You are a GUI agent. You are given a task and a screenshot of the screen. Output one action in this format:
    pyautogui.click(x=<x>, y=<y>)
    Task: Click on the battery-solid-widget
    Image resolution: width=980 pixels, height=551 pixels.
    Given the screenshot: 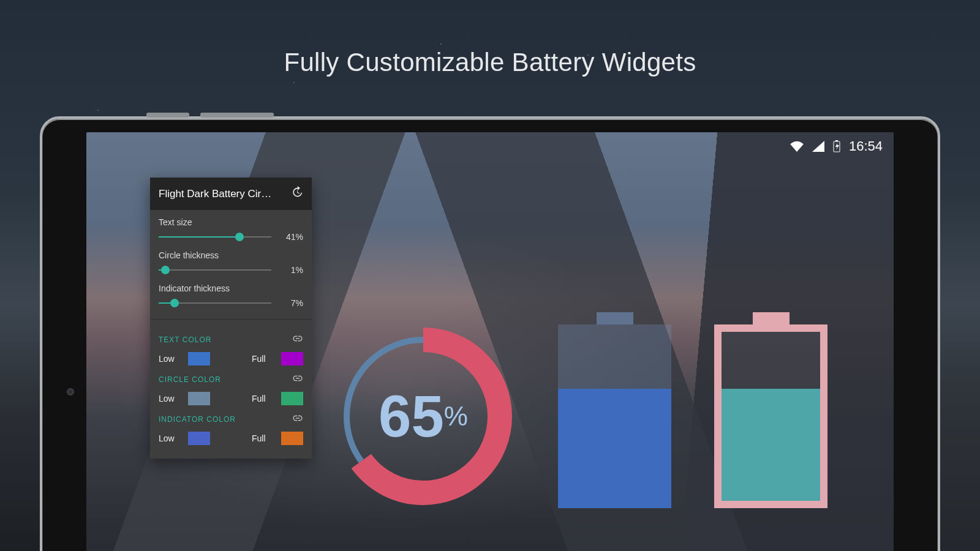 What is the action you would take?
    pyautogui.click(x=615, y=416)
    